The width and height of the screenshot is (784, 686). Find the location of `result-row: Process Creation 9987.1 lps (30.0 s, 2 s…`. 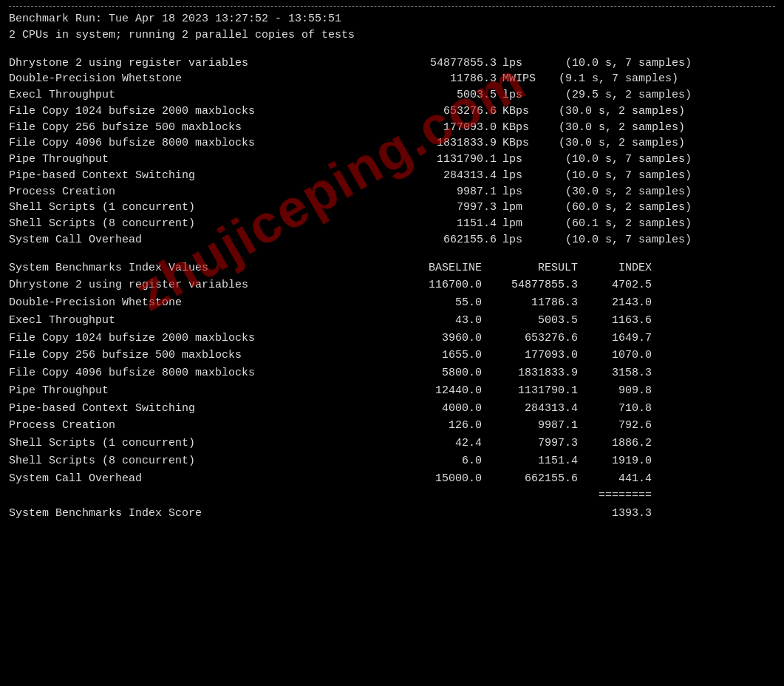

result-row: Process Creation 9987.1 lps (30.0 s, 2 s… is located at coordinates (392, 192).